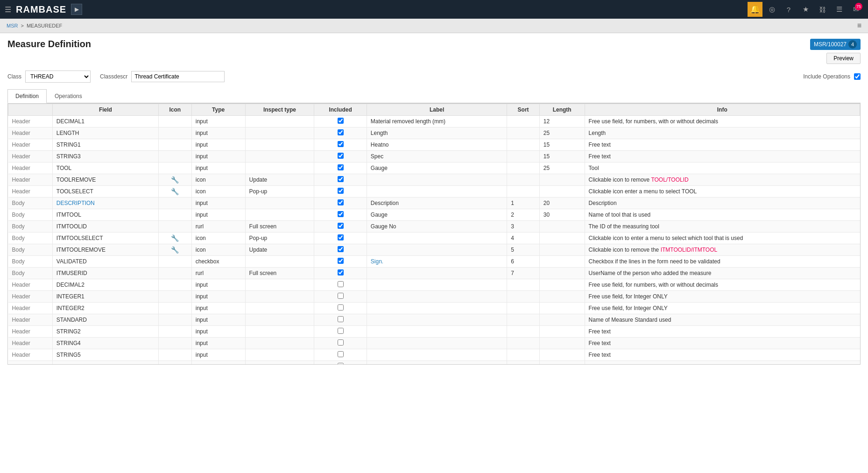  What do you see at coordinates (830, 44) in the screenshot?
I see `msr-id: MSR/100027` at bounding box center [830, 44].